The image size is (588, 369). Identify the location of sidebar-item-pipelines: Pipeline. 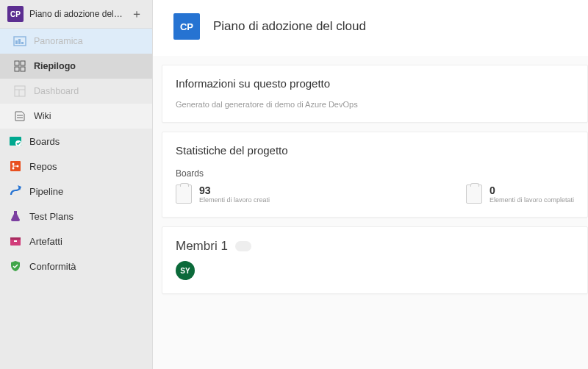
(76, 191).